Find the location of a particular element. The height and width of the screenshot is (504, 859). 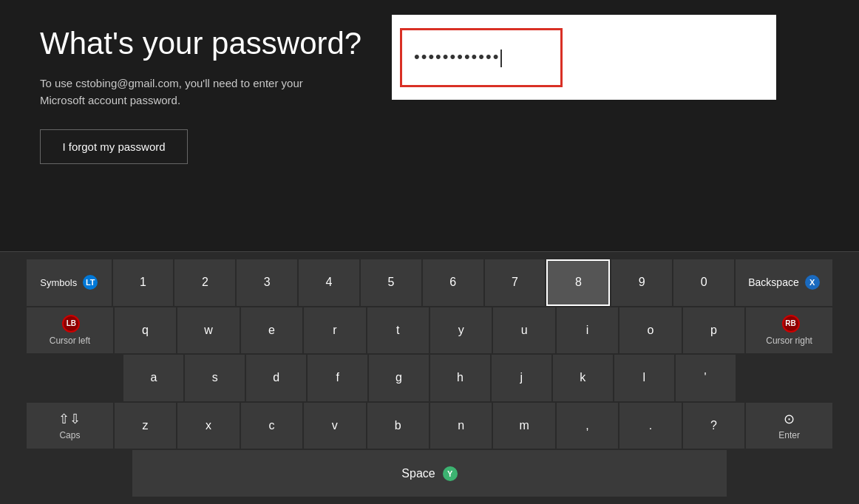

forgot-password-button: I forgot my password is located at coordinates (114, 146).